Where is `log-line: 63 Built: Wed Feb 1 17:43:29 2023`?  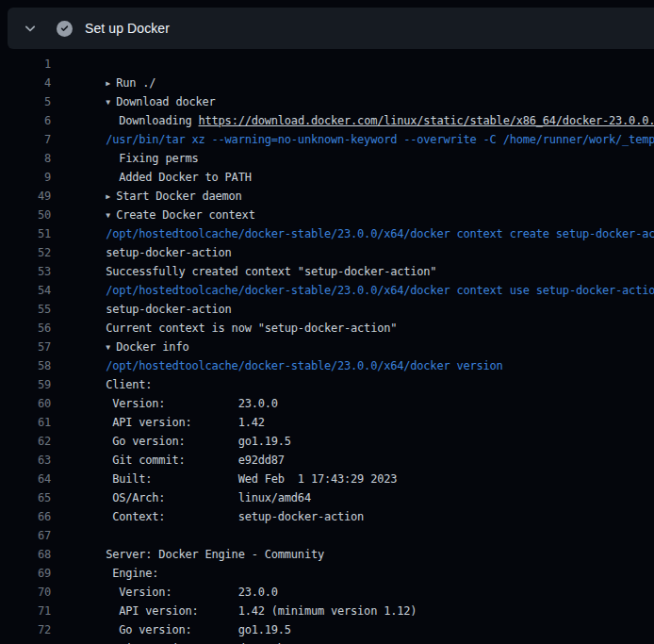
log-line: 63 Built: Wed Feb 1 17:43:29 2023 is located at coordinates (327, 460).